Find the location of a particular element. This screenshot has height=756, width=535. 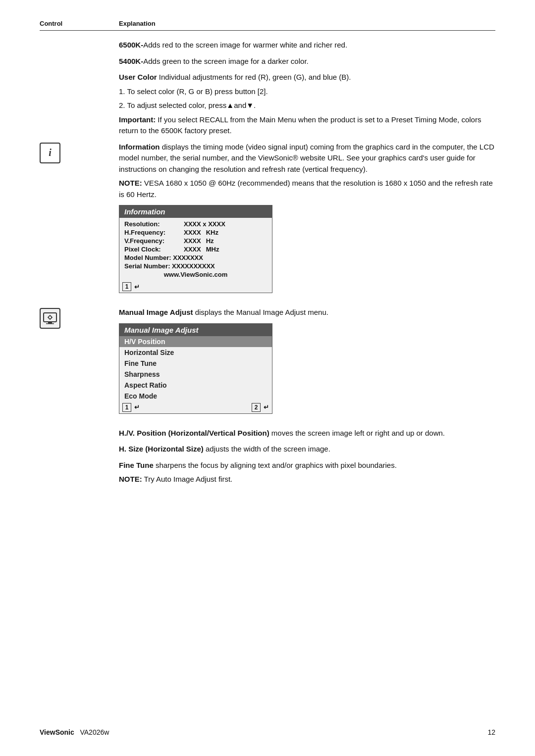

information-intro-bold: Information is located at coordinates (140, 147).